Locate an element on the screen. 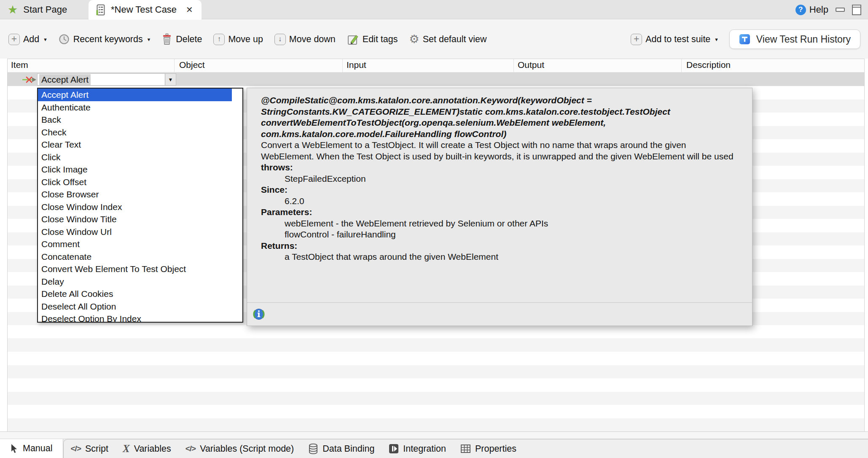 The image size is (868, 458). add-to-test-suite-label: Add to test suite is located at coordinates (678, 40).